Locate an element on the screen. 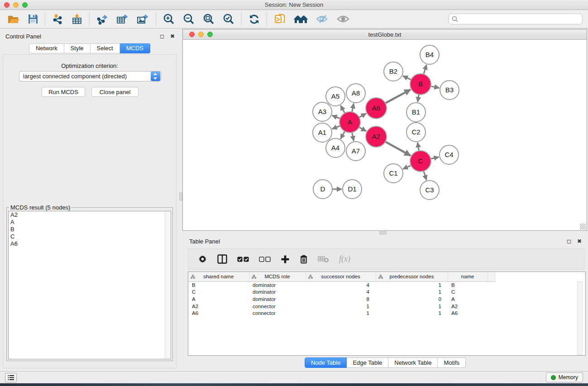 The image size is (588, 386). deselect-all-checkboxes-button is located at coordinates (265, 259).